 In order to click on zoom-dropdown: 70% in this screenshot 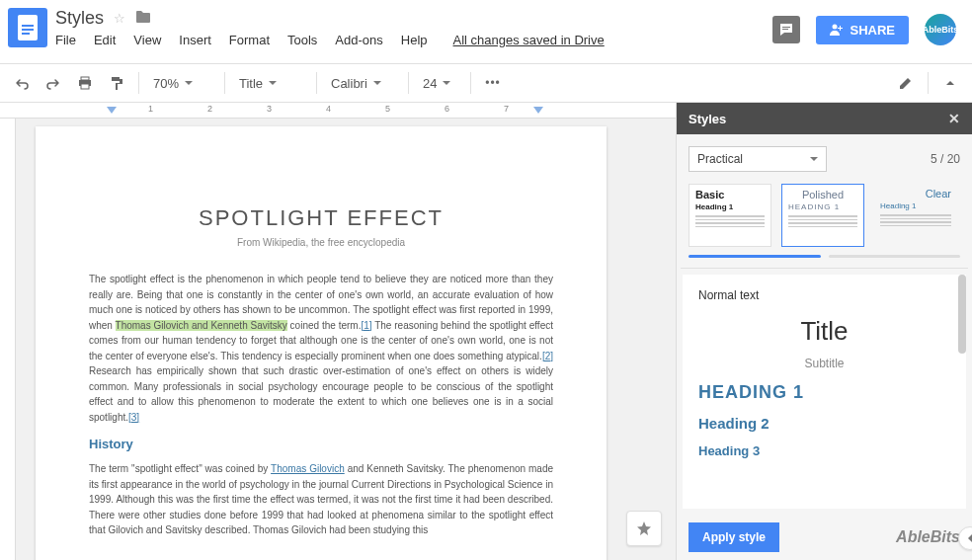, I will do `click(182, 83)`.